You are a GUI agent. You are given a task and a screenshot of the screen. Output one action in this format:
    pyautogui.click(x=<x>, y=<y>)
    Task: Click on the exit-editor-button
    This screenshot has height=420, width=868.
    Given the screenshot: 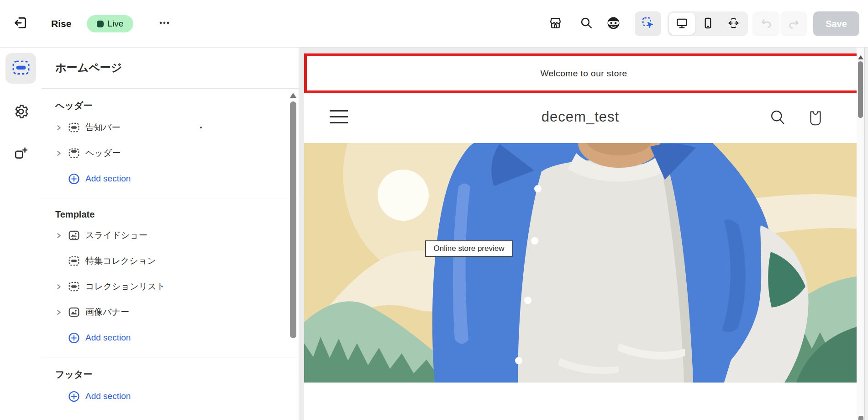 What is the action you would take?
    pyautogui.click(x=21, y=24)
    